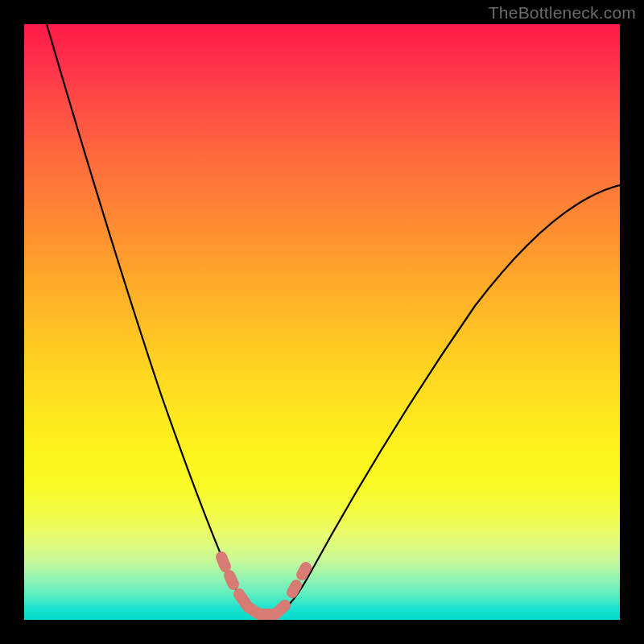  I want to click on marker-trough, so click(262, 604).